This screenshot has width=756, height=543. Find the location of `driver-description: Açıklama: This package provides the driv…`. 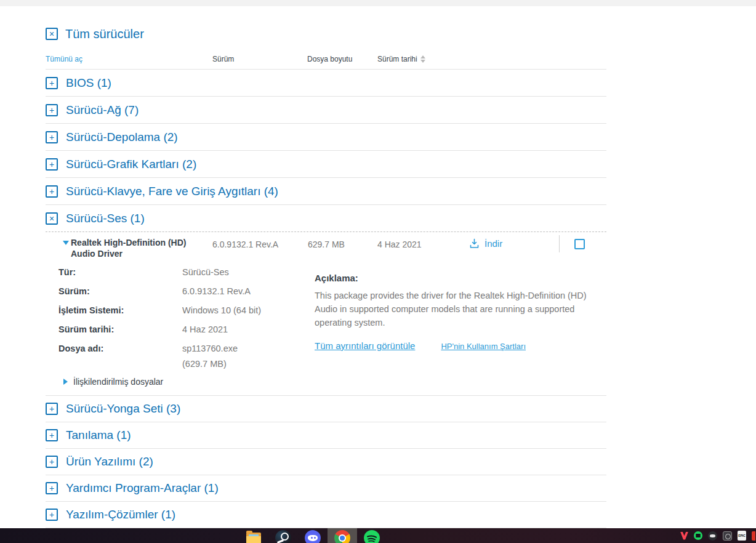

driver-description: Açıklama: This package provides the driv… is located at coordinates (454, 312).